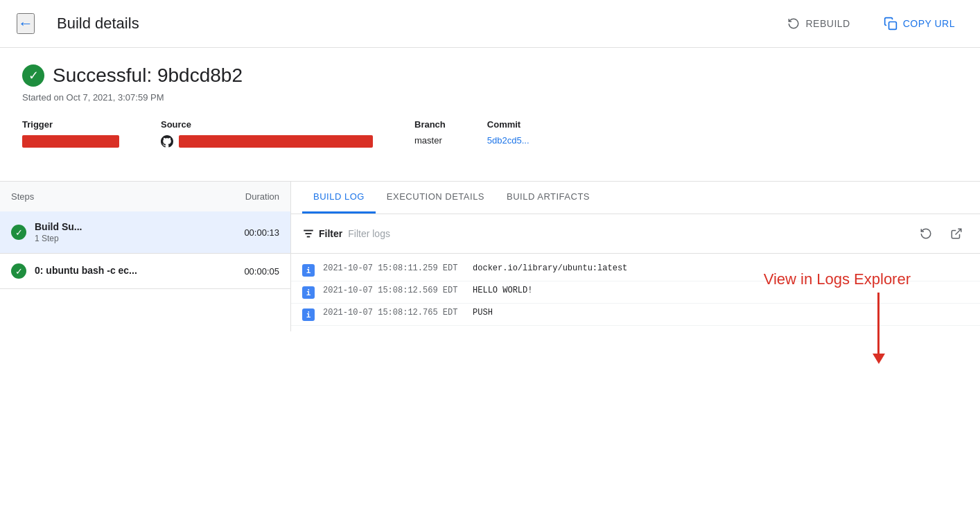 The image size is (980, 513). Describe the element at coordinates (475, 268) in the screenshot. I see `log-text-0: 2021-10-07 15:08:11.259 EDT docker.io/li…` at that location.